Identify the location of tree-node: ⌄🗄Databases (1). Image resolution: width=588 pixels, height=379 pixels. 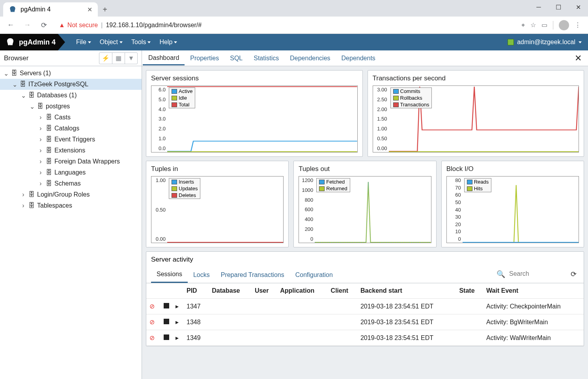
(71, 95).